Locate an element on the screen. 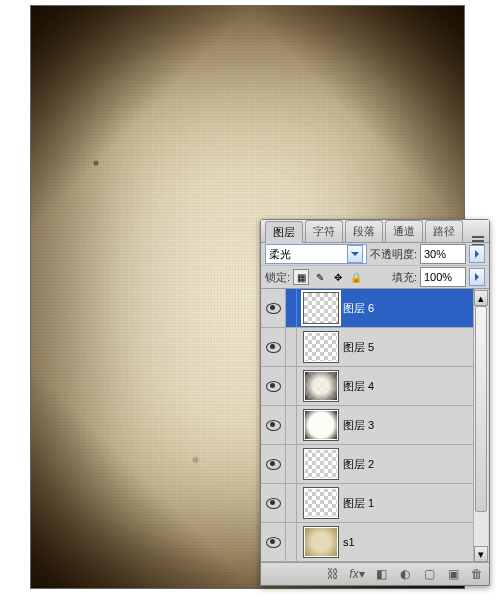  blend-mode-value: 柔光 is located at coordinates (280, 254).